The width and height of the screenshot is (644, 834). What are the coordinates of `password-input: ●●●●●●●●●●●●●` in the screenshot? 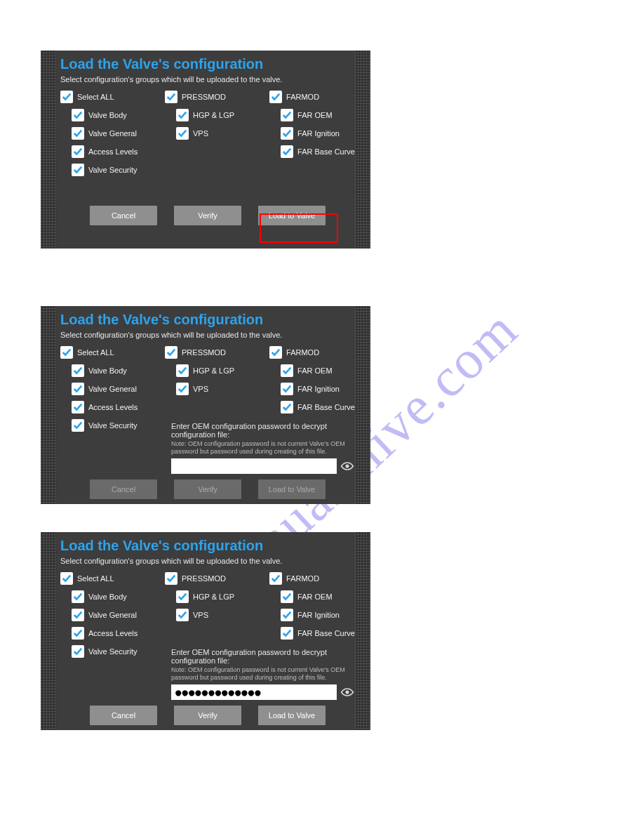 It's located at (254, 692).